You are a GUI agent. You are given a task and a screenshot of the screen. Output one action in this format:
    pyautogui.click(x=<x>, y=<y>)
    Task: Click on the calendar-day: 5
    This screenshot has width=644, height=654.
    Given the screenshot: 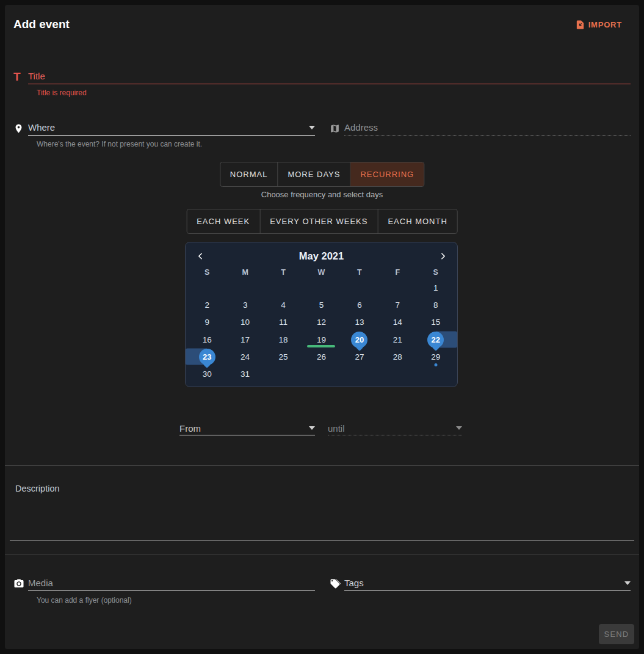 What is the action you would take?
    pyautogui.click(x=321, y=305)
    